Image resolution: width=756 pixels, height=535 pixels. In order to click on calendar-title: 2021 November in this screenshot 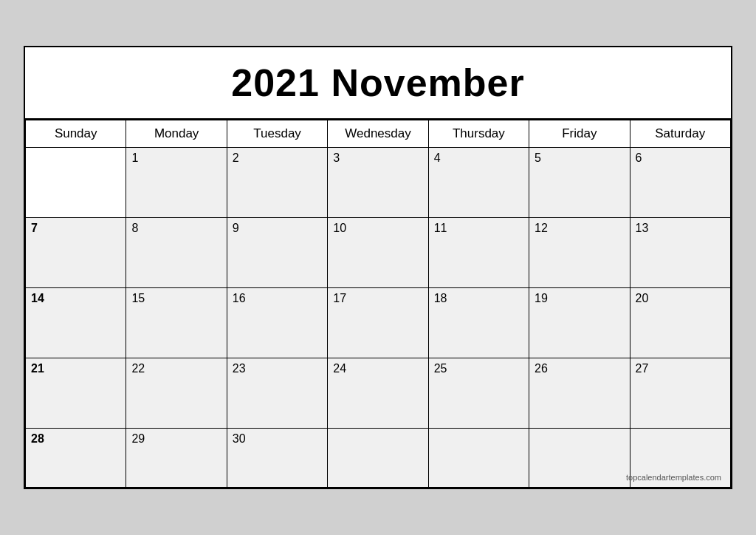, I will do `click(378, 84)`.